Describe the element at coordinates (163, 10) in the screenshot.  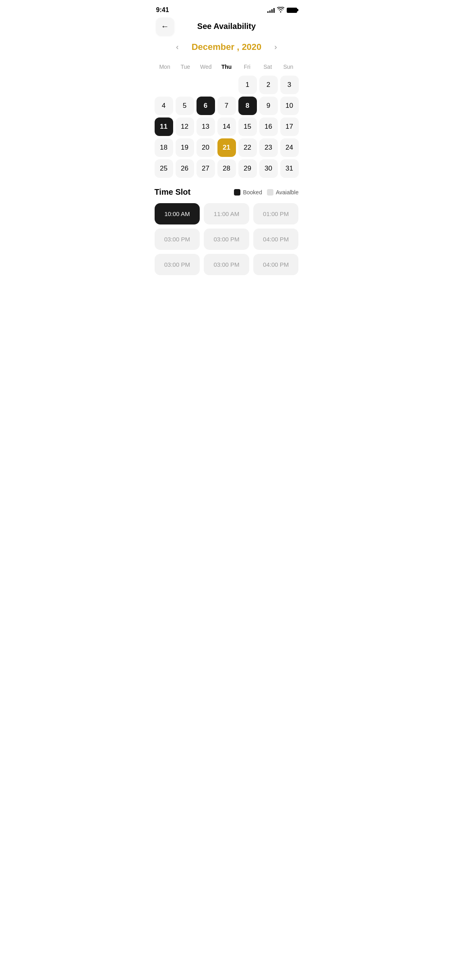
I see `status-time: 9:41` at that location.